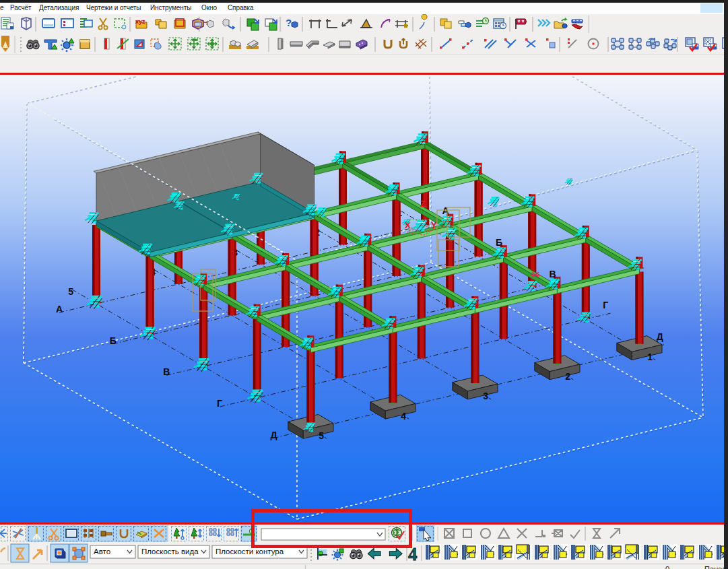 Image resolution: width=728 pixels, height=569 pixels. Describe the element at coordinates (250, 551) in the screenshot. I see `svg-text: Плоскости контура` at that location.